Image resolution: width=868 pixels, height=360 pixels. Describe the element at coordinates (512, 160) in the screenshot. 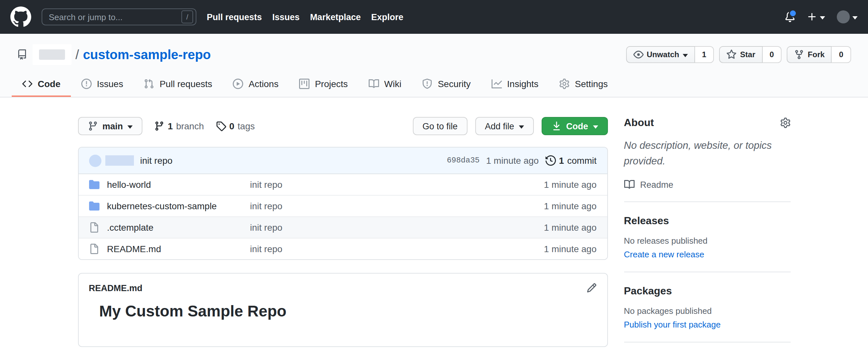

I see `commit-time: 1 minute ago` at that location.